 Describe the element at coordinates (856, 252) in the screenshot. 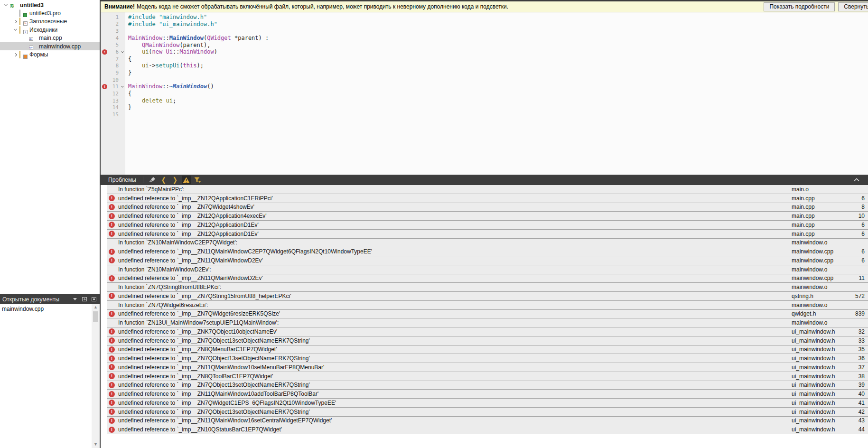

I see `problem-line-number: 6` at that location.